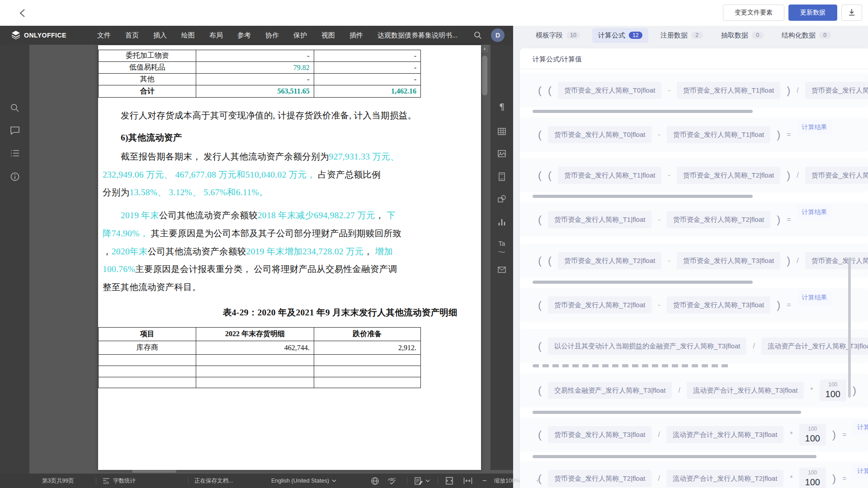 This screenshot has width=868, height=488. Describe the element at coordinates (807, 35) in the screenshot. I see `tab-结构化数据: 结构化数据0` at that location.